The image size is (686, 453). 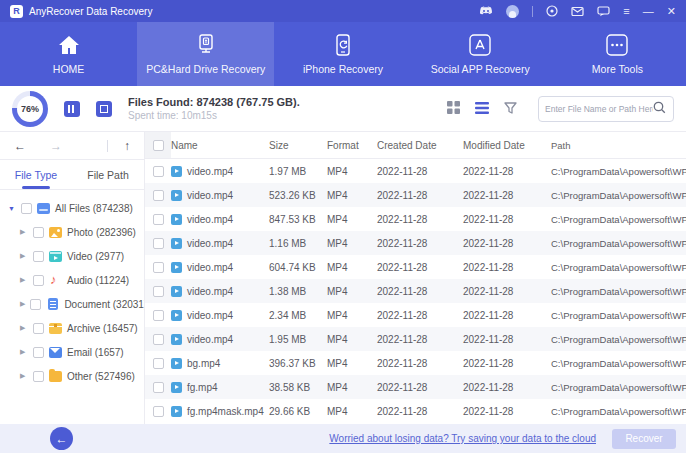 What do you see at coordinates (416, 291) in the screenshot?
I see `table-row: video.mp41.38 MBMP42022-11-282022-11-28C…` at bounding box center [416, 291].